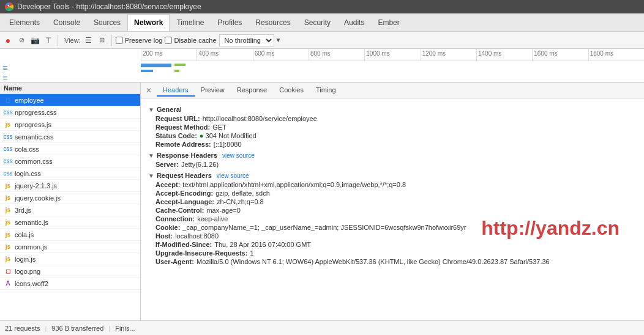 The image size is (644, 335). Describe the element at coordinates (148, 23) in the screenshot. I see `tab-network: Network` at that location.